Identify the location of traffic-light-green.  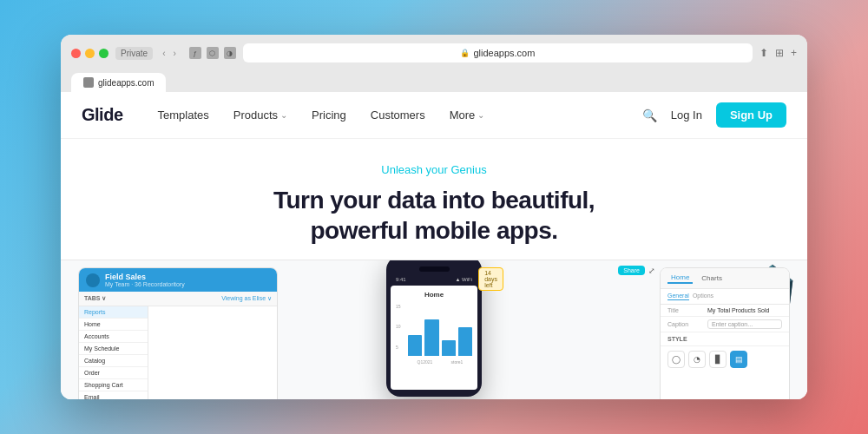
(104, 54).